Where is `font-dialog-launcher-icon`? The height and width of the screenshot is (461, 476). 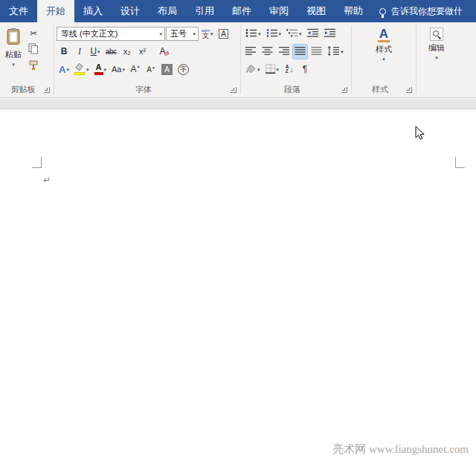
font-dialog-launcher-icon is located at coordinates (234, 90).